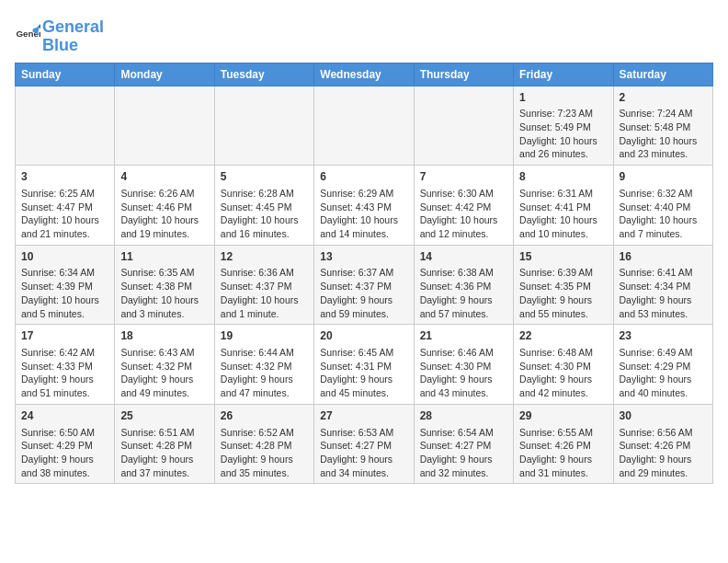 Image resolution: width=728 pixels, height=563 pixels. Describe the element at coordinates (664, 366) in the screenshot. I see `day-content: Sunset: 4:29 PM` at that location.